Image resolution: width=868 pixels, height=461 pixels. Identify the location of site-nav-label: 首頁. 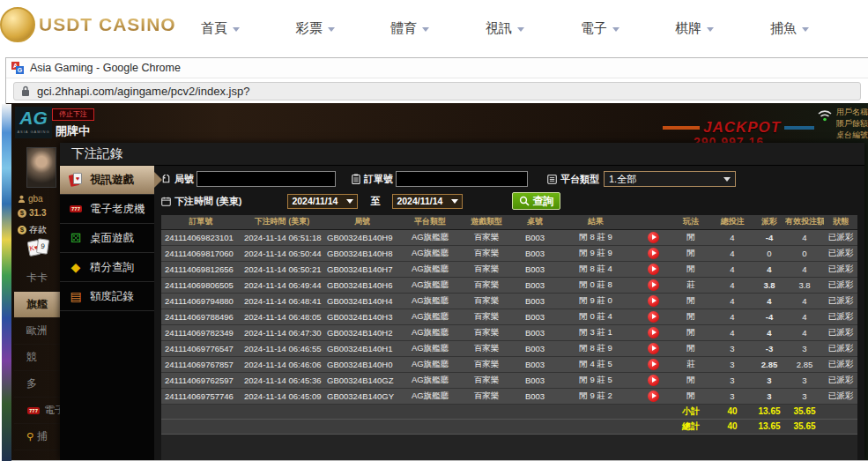
(214, 28).